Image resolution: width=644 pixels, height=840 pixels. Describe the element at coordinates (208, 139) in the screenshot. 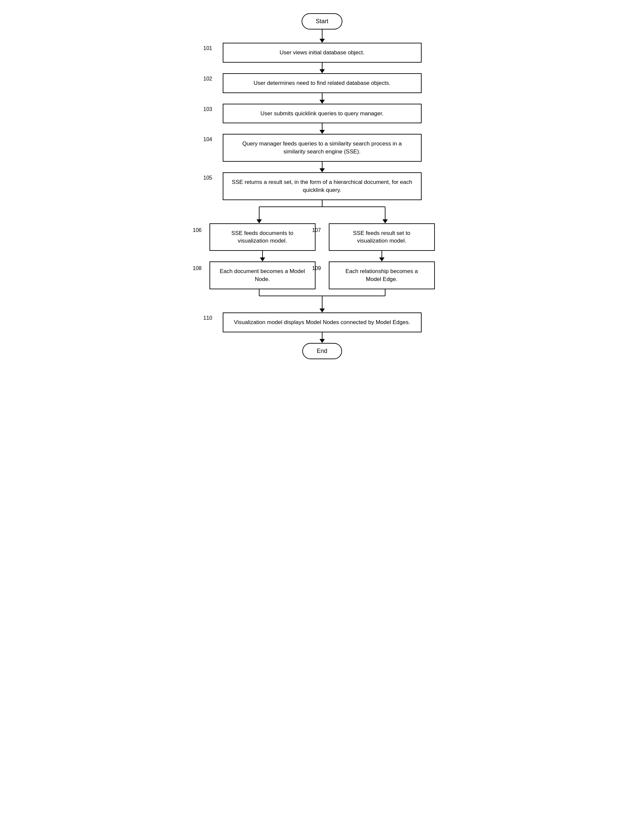

I see `ref-104: 104` at that location.